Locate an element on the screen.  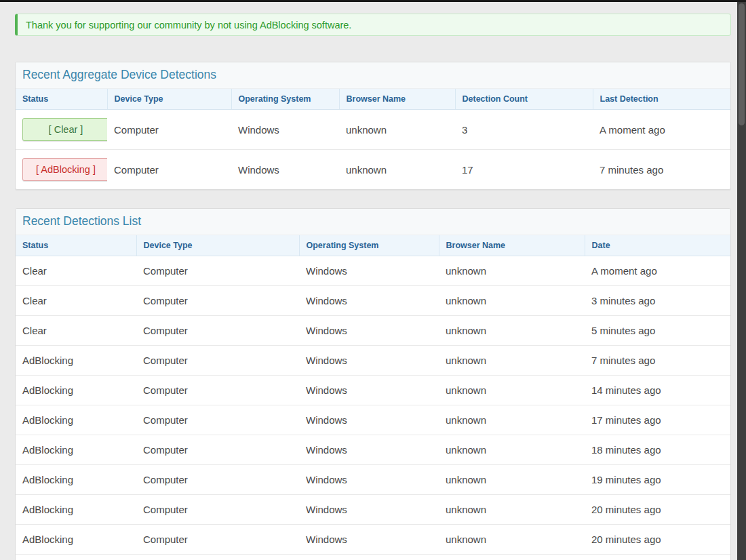
date-cell: 17 minutes ago is located at coordinates (658, 420).